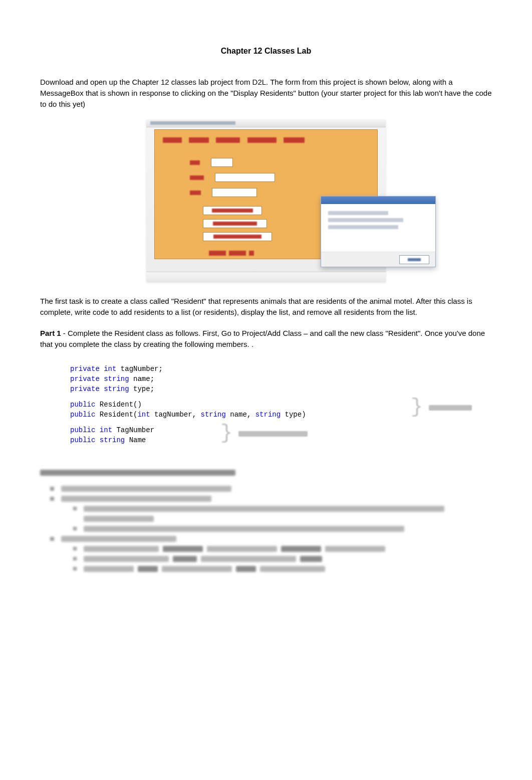 This screenshot has height=780, width=532. Describe the element at coordinates (273, 434) in the screenshot. I see `annotation-readwrite-label` at that location.